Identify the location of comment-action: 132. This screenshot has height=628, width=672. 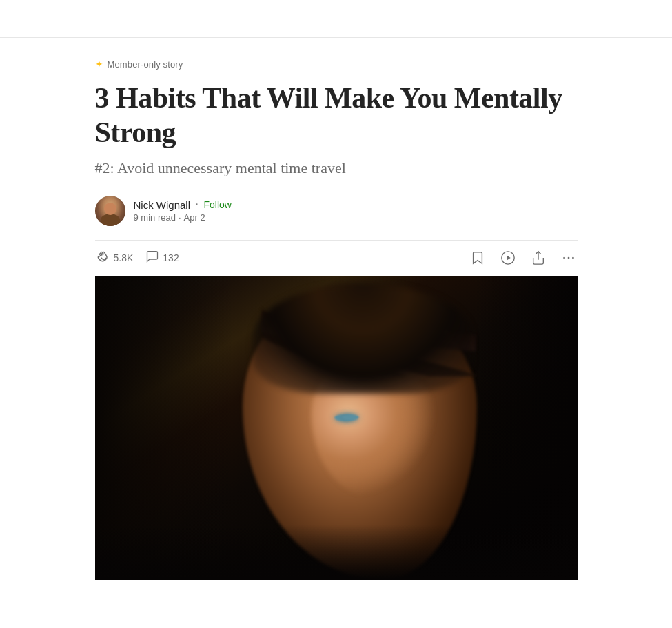
(162, 258).